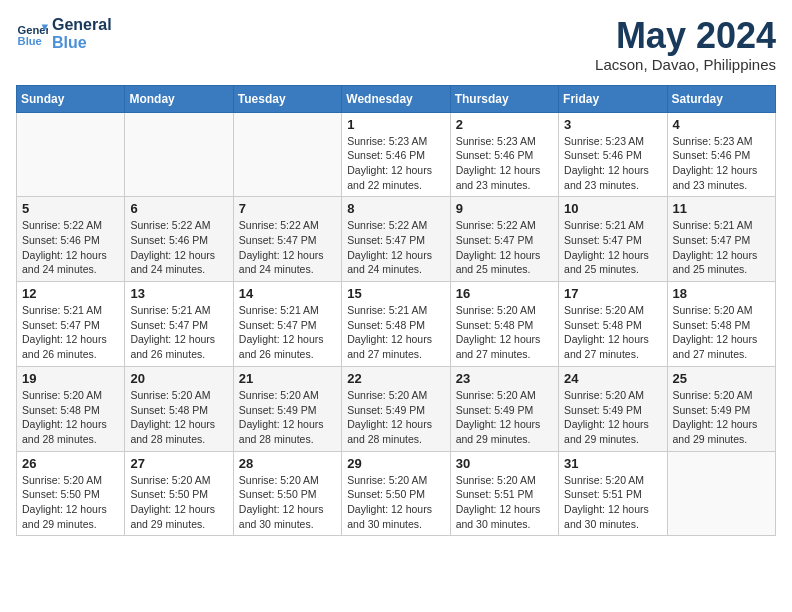 Image resolution: width=792 pixels, height=612 pixels. What do you see at coordinates (287, 240) in the screenshot?
I see `calendar-cell: 7Sunrise: 5:22 AMSunset: 5:47 PMDaylight…` at bounding box center [287, 240].